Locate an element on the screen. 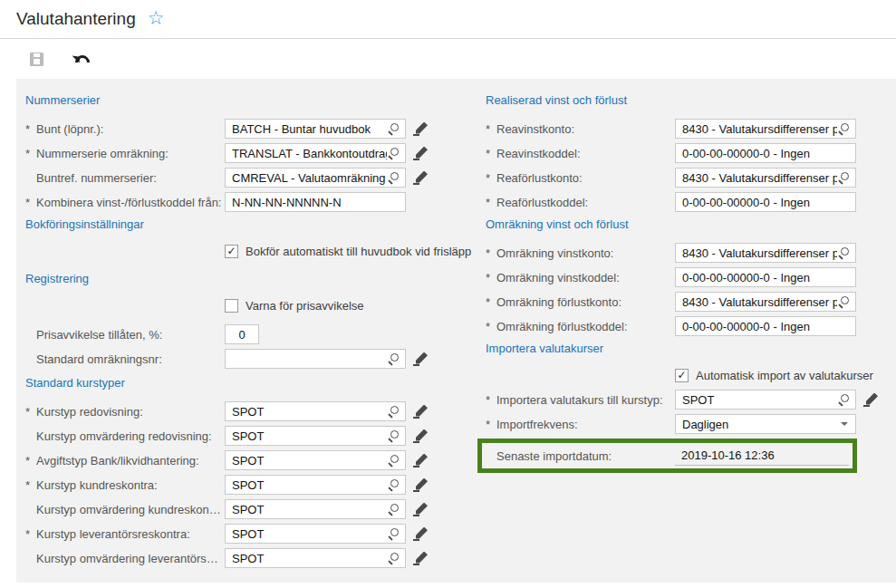 This screenshot has height=588, width=896. kombinera-koddel-input: N-NN-NN-NNNNN-N is located at coordinates (315, 202).